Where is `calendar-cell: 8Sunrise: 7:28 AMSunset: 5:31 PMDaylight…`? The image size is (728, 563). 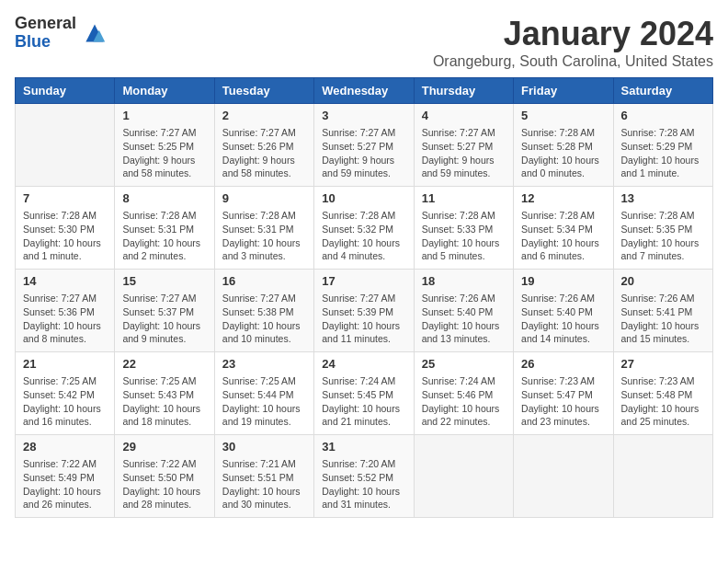
calendar-cell: 8Sunrise: 7:28 AMSunset: 5:31 PMDaylight… is located at coordinates (165, 228).